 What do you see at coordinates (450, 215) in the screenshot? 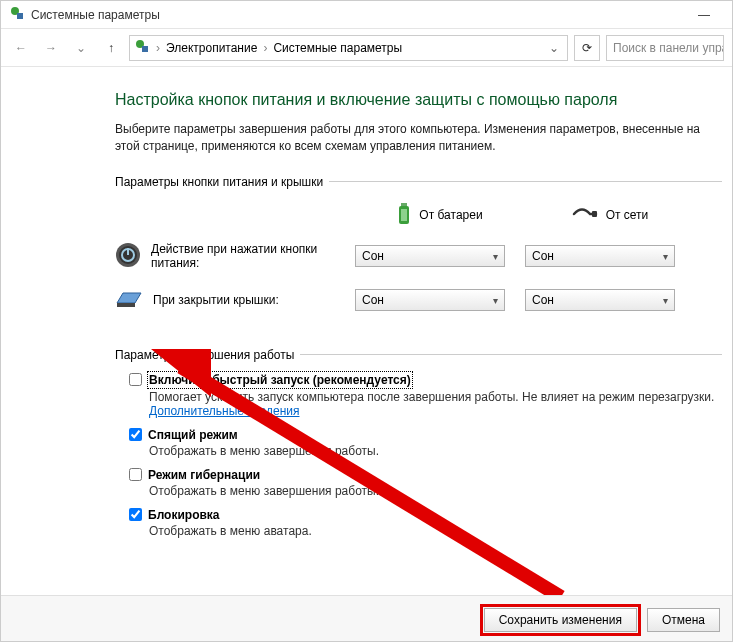
I see `battery-label: От батареи` at bounding box center [450, 215].